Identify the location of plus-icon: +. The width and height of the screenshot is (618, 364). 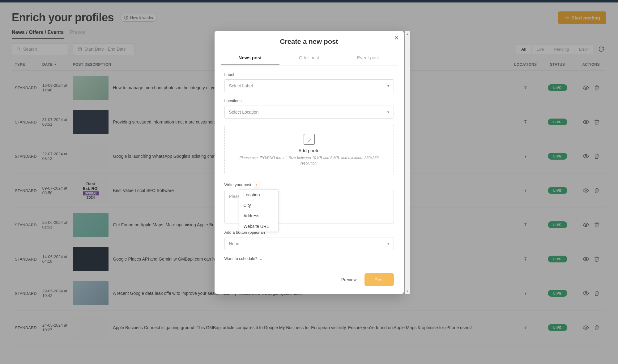
(257, 185).